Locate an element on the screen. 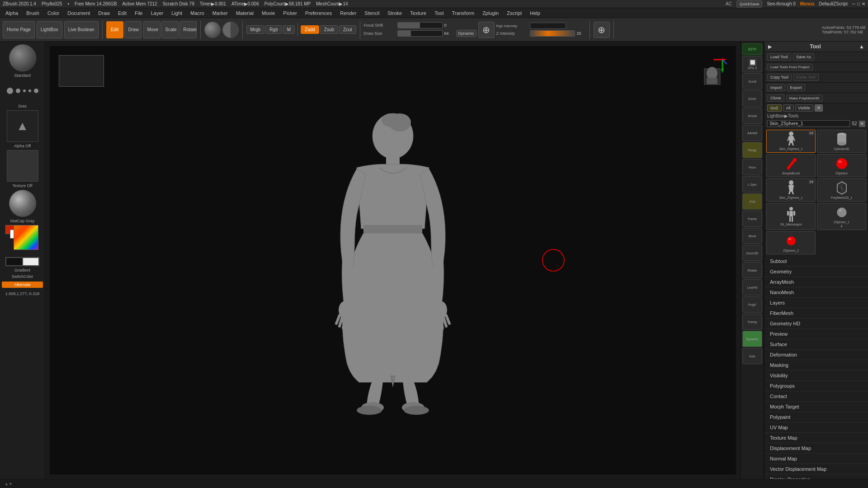 This screenshot has height=488, width=868. menu-fibermesh: FiberMesh is located at coordinates (816, 314).